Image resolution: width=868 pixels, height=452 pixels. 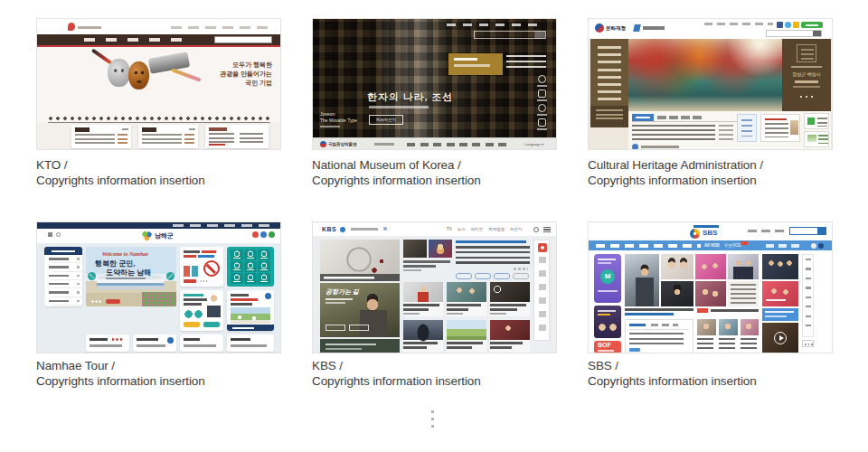 What do you see at coordinates (159, 287) in the screenshot?
I see `portfolio-thumbnail-namhae: 남해군 Welcome to Namhae 행복한 군민, 도약하는 남해` at bounding box center [159, 287].